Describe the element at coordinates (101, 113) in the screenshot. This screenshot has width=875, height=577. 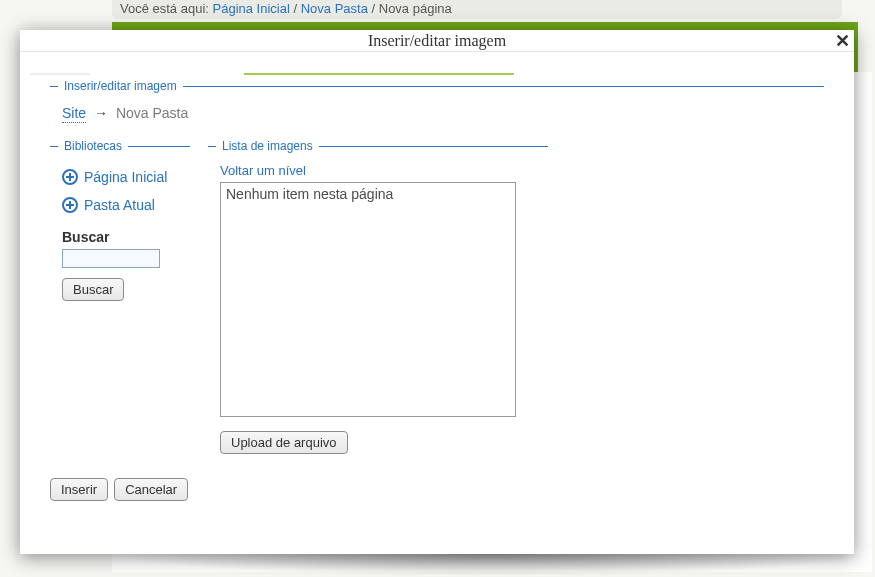
I see `arrow-right-icon: →` at that location.